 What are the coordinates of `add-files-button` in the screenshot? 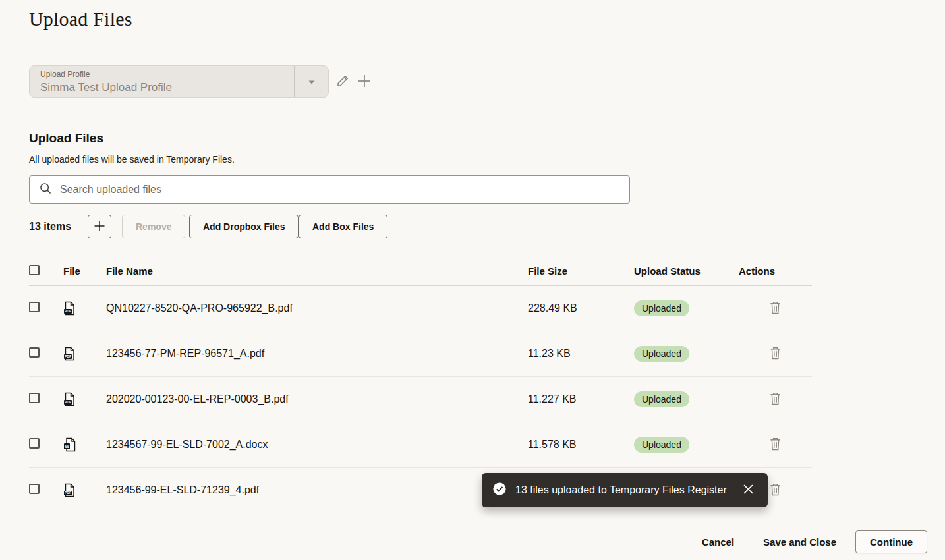 It's located at (100, 227).